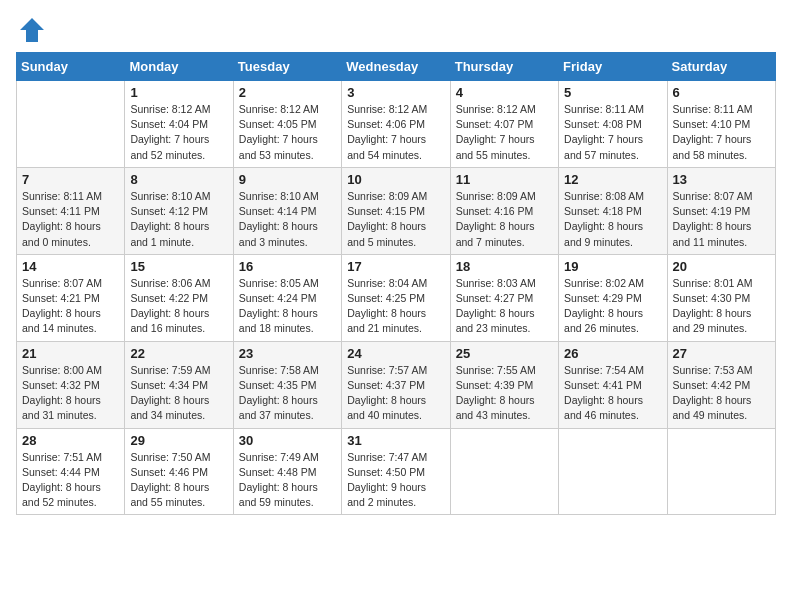 The height and width of the screenshot is (612, 792). What do you see at coordinates (178, 354) in the screenshot?
I see `day-number: 22` at bounding box center [178, 354].